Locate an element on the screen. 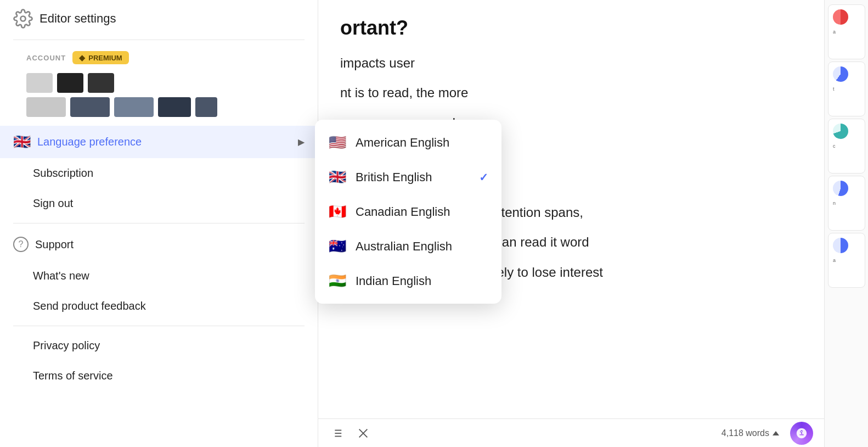 The image size is (868, 447). lang-option-american: 🇺🇸 American English is located at coordinates (408, 143).